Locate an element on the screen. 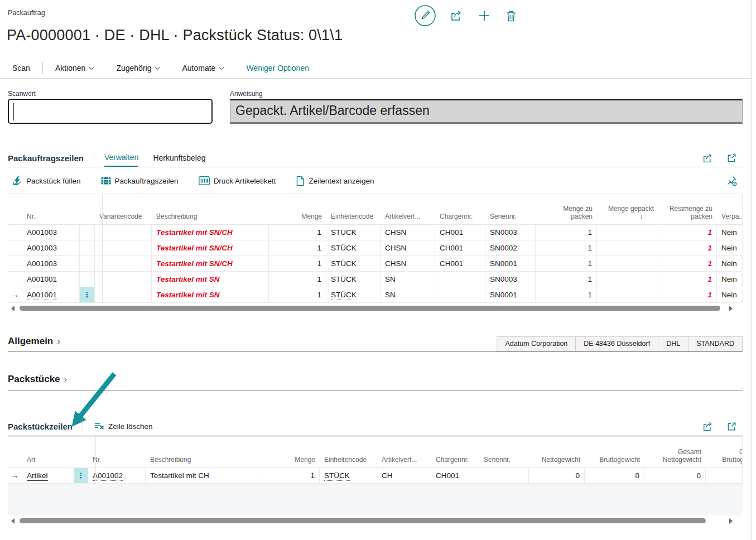  column-header-variantencode: Variantencode is located at coordinates (123, 219).